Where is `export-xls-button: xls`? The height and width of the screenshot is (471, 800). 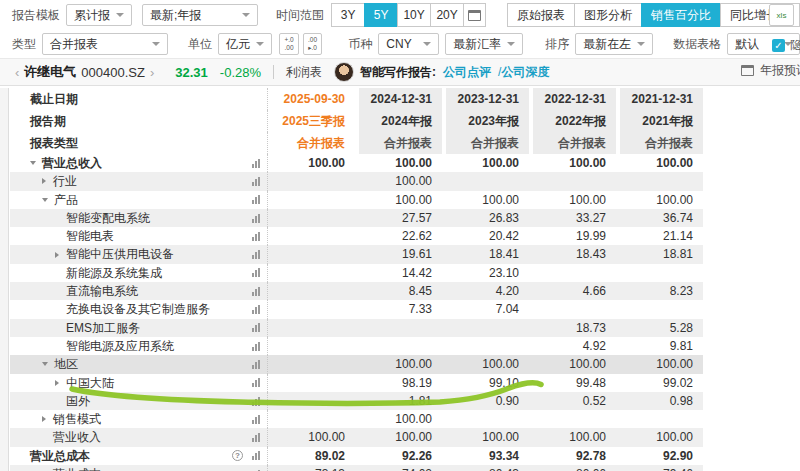 export-xls-button: xls is located at coordinates (782, 15).